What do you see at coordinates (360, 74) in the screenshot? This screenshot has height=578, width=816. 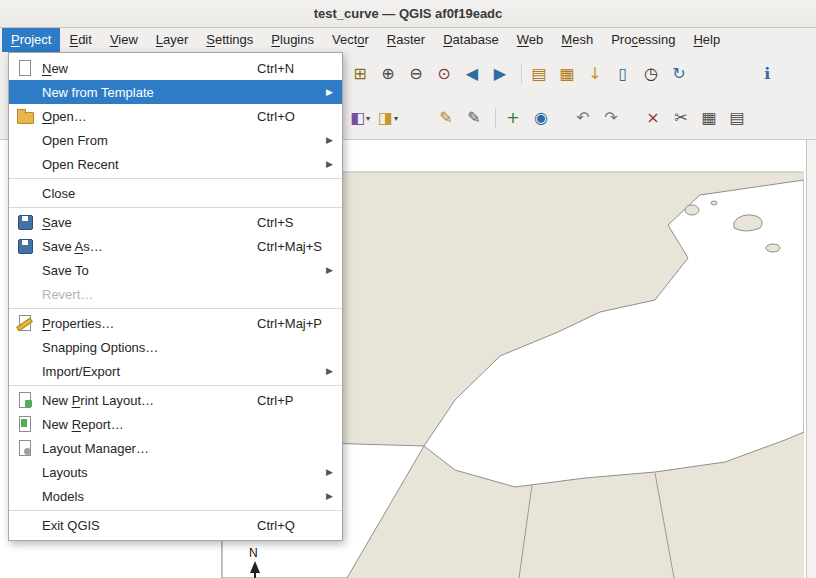 I see `zoom-full-icon: ⊞` at bounding box center [360, 74].